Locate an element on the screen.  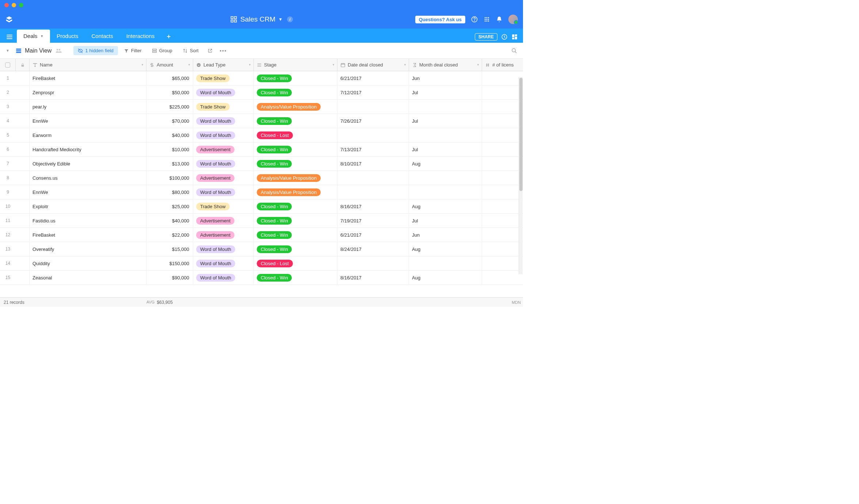
sort-button: Sort is located at coordinates (191, 50).